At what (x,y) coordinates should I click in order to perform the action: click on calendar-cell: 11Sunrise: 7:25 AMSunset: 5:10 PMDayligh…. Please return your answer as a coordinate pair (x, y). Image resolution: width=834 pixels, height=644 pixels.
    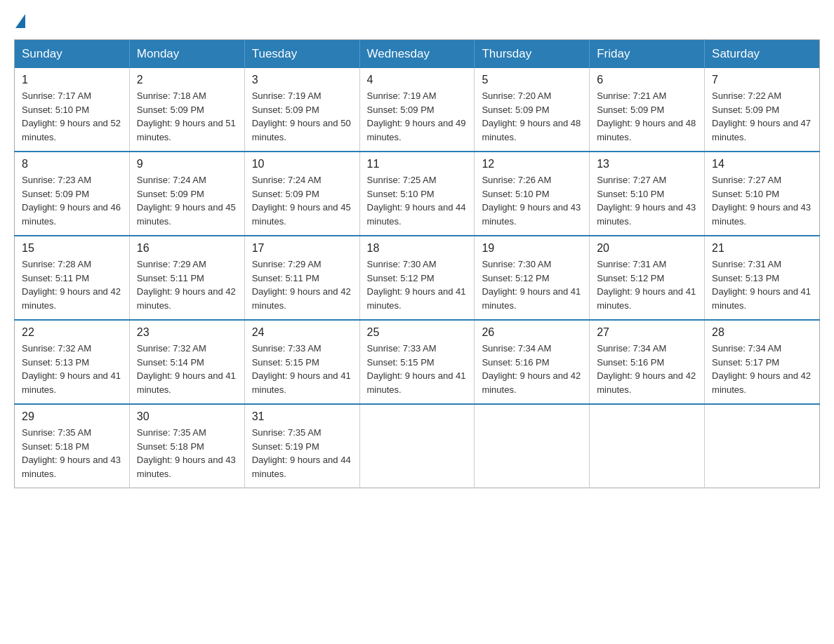
    Looking at the image, I should click on (417, 194).